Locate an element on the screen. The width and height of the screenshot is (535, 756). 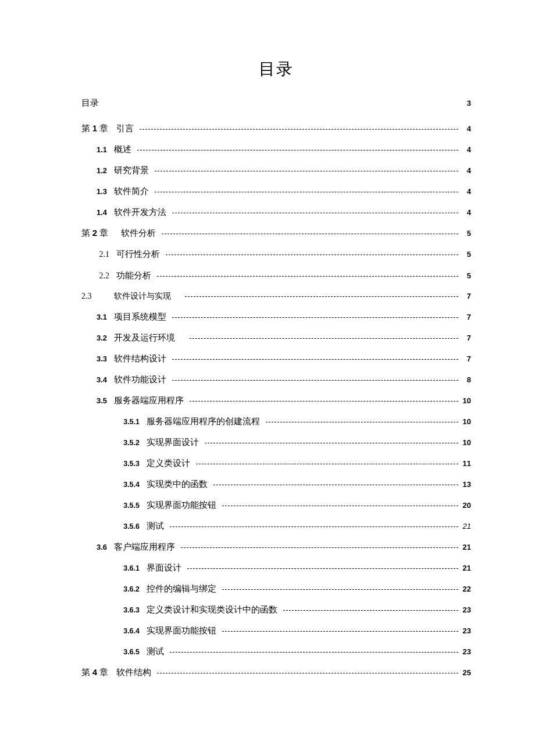
toc-entry-page: 11 is located at coordinates (466, 464).